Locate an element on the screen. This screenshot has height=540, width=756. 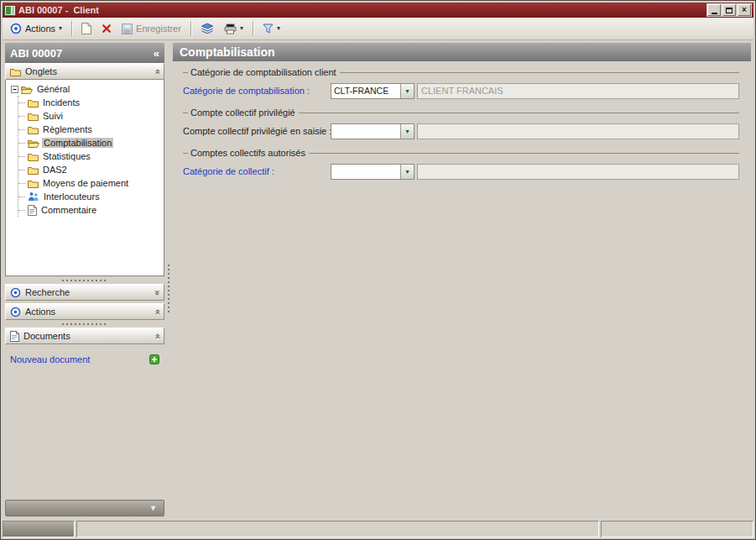
onglets-tree: Général Incidents Suivi Règlements is located at coordinates (85, 178).